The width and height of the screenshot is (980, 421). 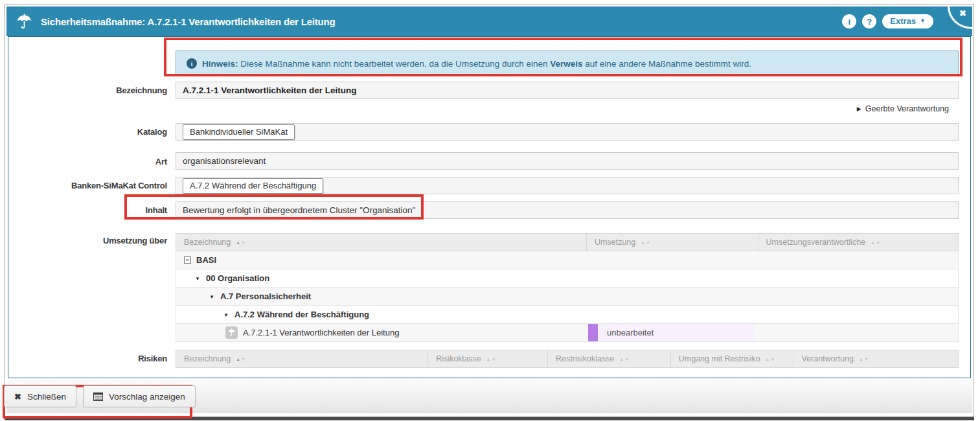 I want to click on tree-row-label: BASI, so click(x=206, y=260).